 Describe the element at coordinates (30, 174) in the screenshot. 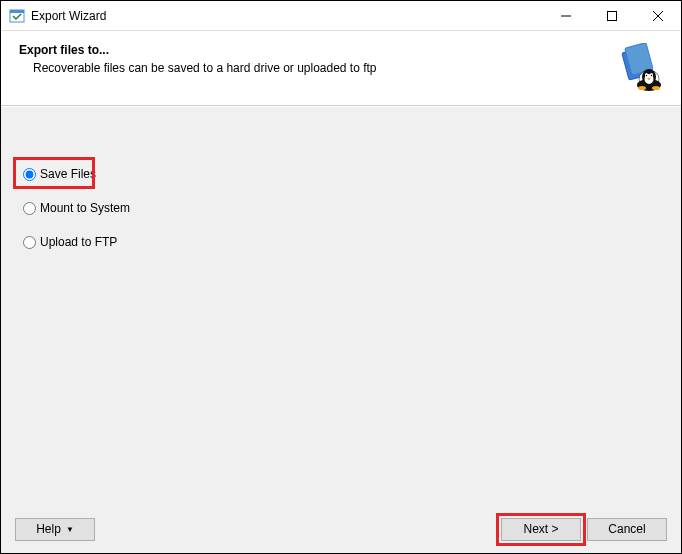

I see `radio-save-files-input` at that location.